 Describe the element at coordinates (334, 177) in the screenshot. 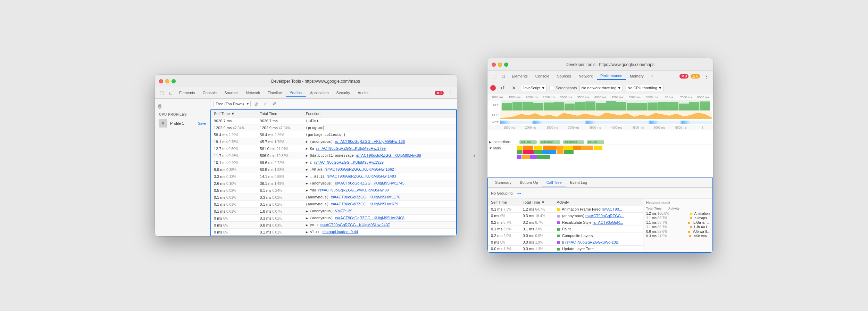

I see `table-row: 3.3 ms 0.13% 14.1 ms 0.55% ▶ _.as.la rs=…` at that location.